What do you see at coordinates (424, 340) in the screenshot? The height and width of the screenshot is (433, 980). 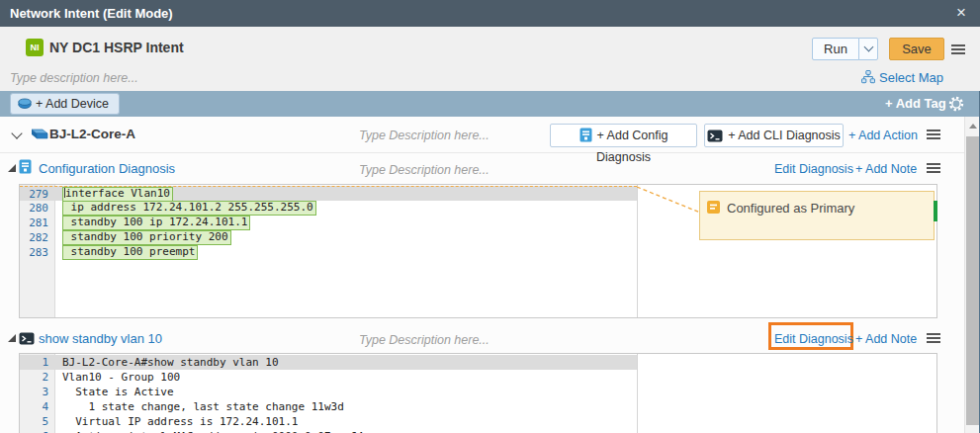 I see `cli-diagnosis-description-input: Type Description here...` at bounding box center [424, 340].